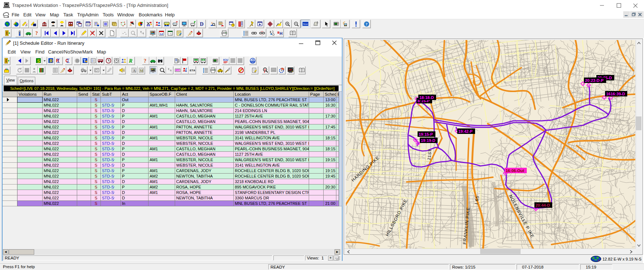  I want to click on svg-text: 16:06-Out, so click(515, 171).